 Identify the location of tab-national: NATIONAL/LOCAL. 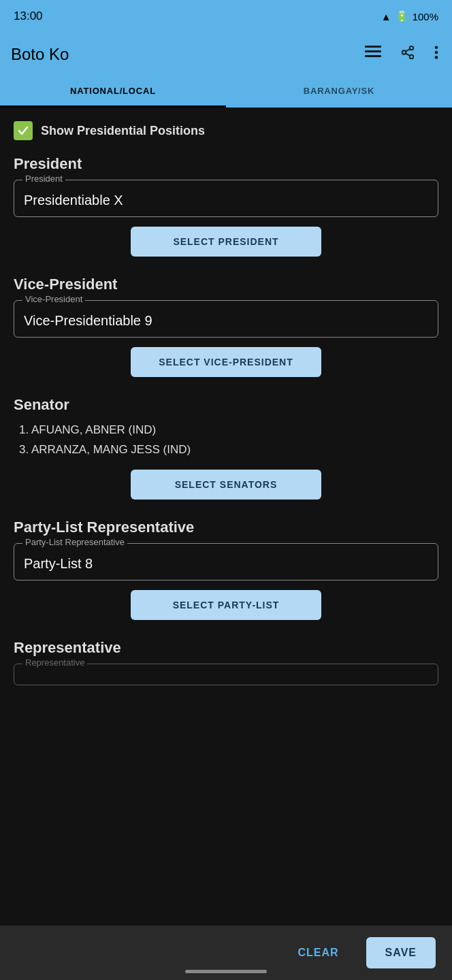
(113, 92).